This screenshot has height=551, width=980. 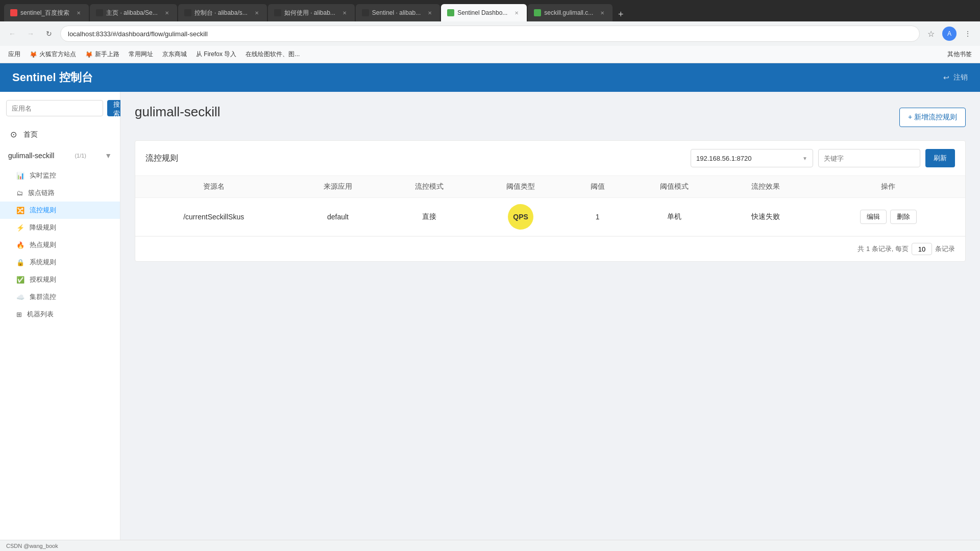 I want to click on machines-icon: ⊞, so click(x=19, y=314).